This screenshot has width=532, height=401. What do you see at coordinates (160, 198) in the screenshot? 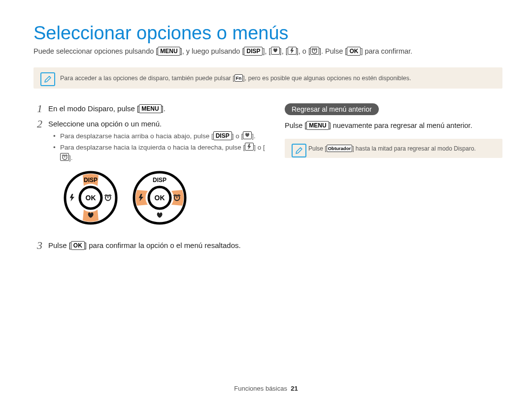
I see `nav-dial-leftright: DISP OK` at bounding box center [160, 198].